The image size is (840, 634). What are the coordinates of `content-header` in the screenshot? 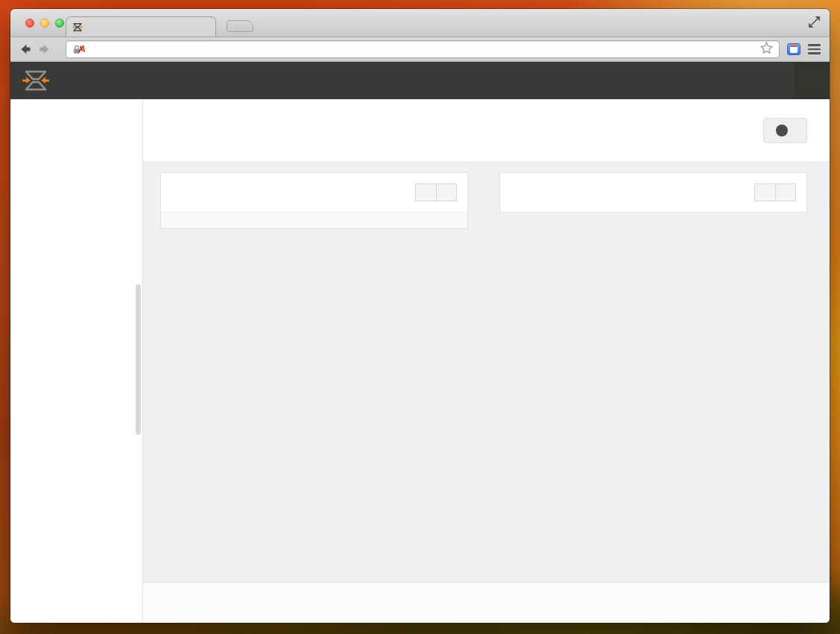 It's located at (486, 130).